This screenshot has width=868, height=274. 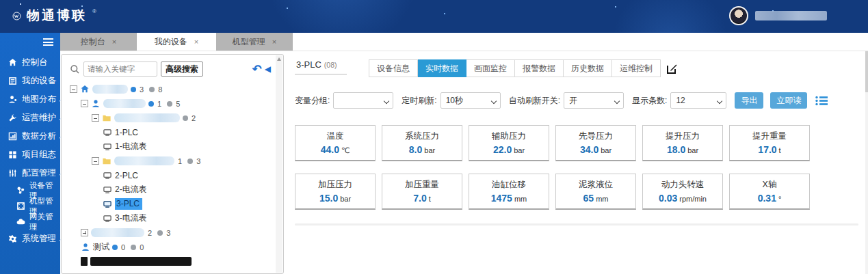 I want to click on data-card: 油缸位移1475mm, so click(x=509, y=191).